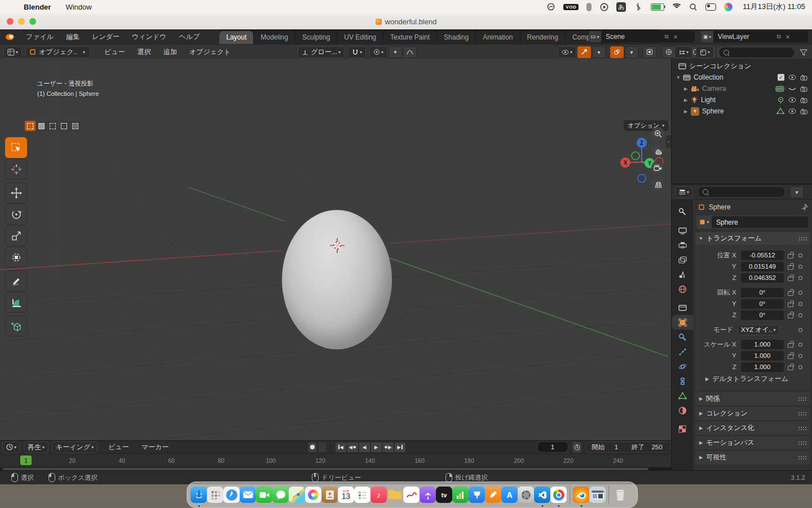 The width and height of the screenshot is (812, 508). I want to click on outliner-funnel-filter-button, so click(804, 52).